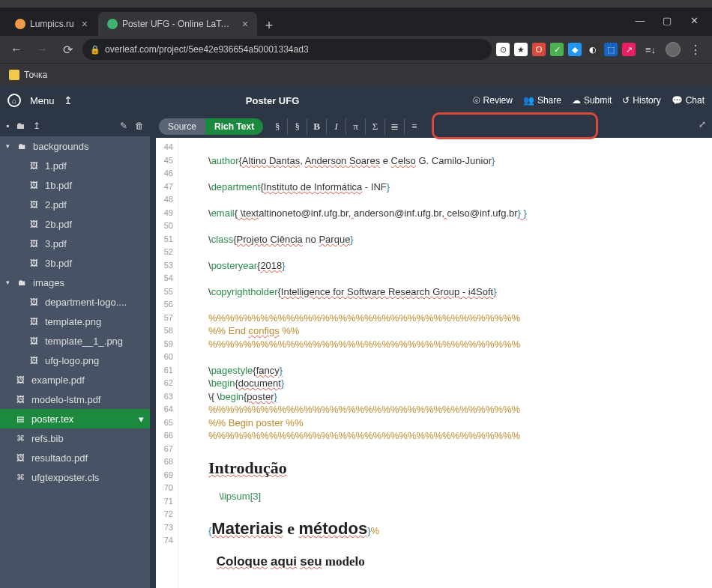  What do you see at coordinates (297, 127) in the screenshot?
I see `subsection-button: §` at bounding box center [297, 127].